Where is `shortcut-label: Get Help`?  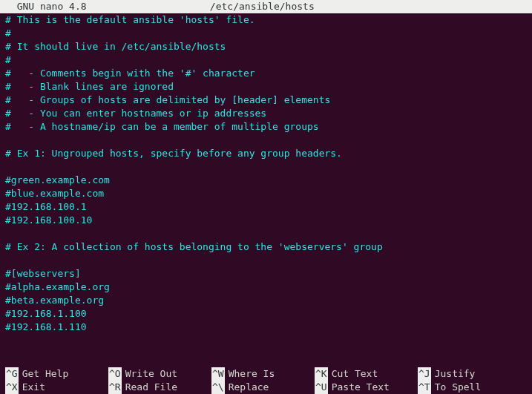
shortcut-label: Get Help is located at coordinates (46, 374).